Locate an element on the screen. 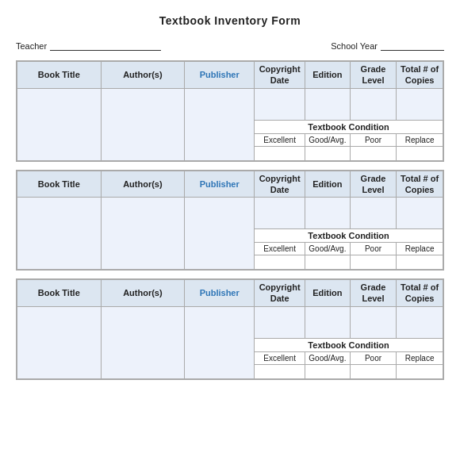 The image size is (460, 476). condition-good-label-3: Good/Avg. is located at coordinates (328, 358).